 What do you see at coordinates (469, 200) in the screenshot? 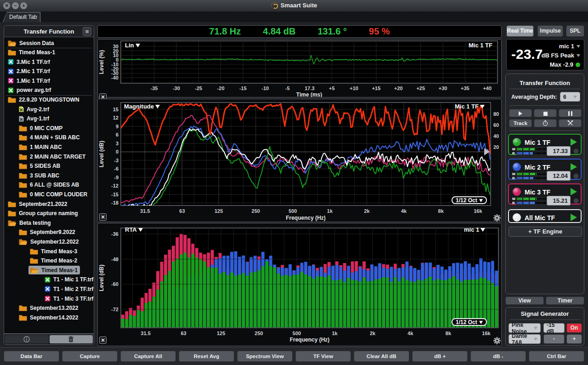
I see `magnitude-banding-dropdown: 1/12 Oct` at bounding box center [469, 200].